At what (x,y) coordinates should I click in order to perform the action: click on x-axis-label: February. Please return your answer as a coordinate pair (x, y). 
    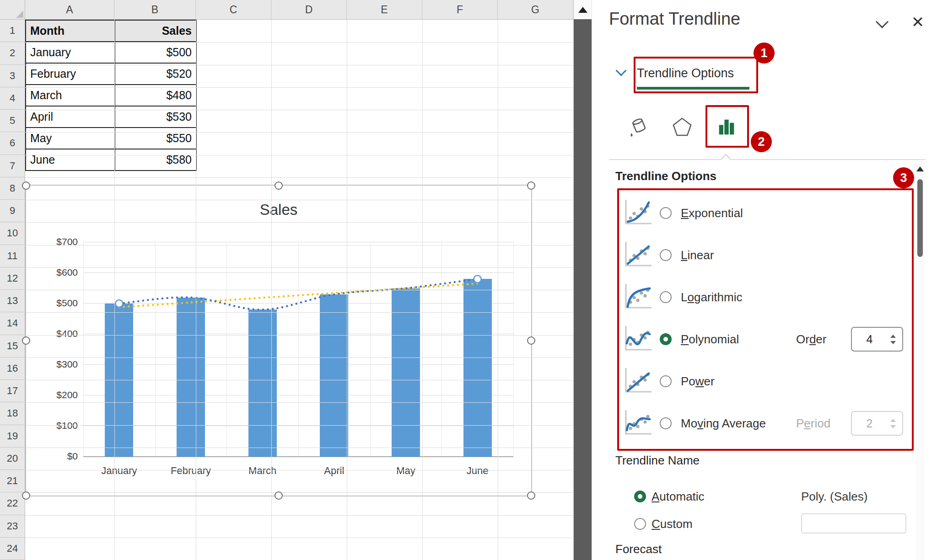
    Looking at the image, I should click on (191, 471).